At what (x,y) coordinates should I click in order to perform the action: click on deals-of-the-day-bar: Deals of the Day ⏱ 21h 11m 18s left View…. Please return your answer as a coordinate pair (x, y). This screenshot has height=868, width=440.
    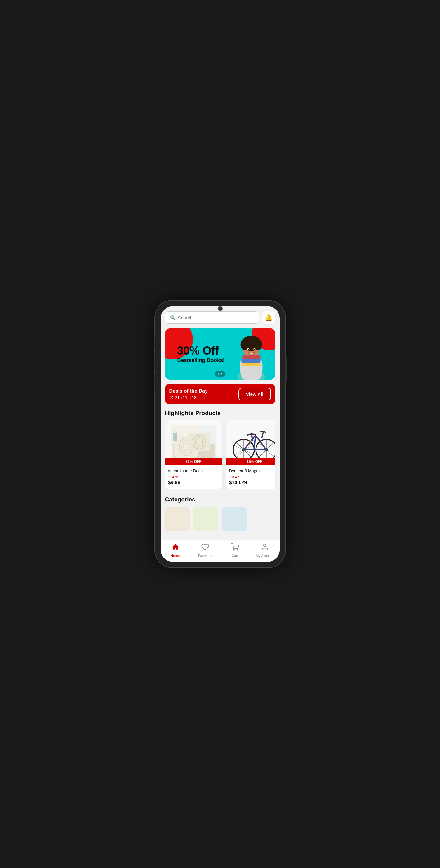
    Looking at the image, I should click on (220, 394).